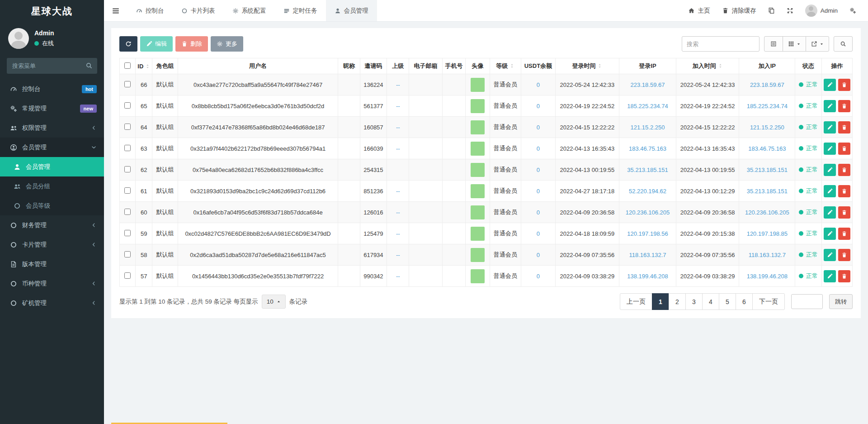  I want to click on page-button-5: 5, so click(727, 301).